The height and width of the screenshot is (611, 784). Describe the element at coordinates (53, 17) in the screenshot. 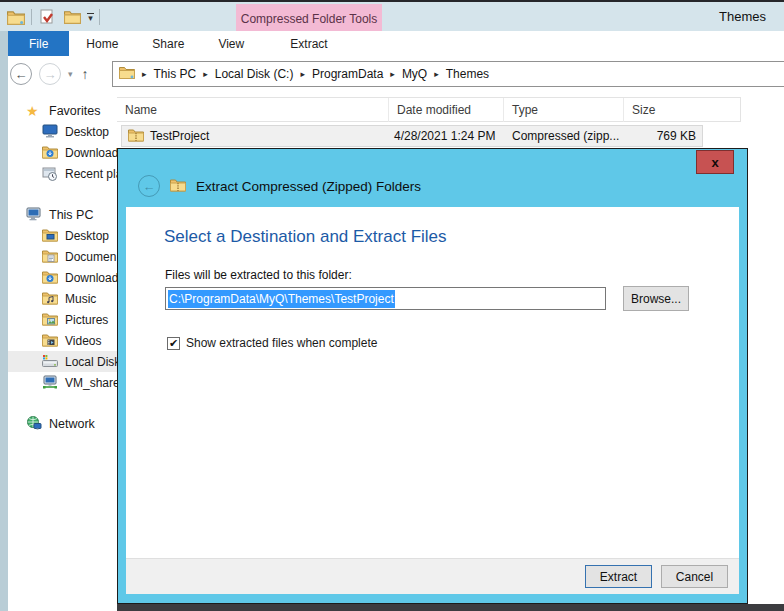

I see `quick-access-toolbar: ▾` at that location.